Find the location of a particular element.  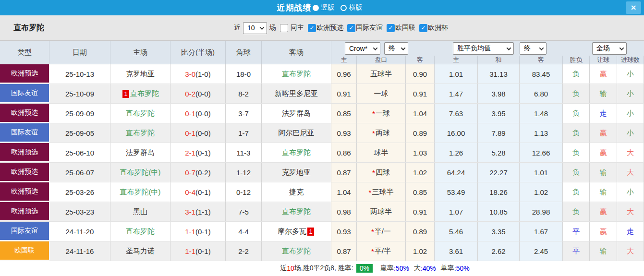

home-team-cell: 直布罗陀 is located at coordinates (140, 133).